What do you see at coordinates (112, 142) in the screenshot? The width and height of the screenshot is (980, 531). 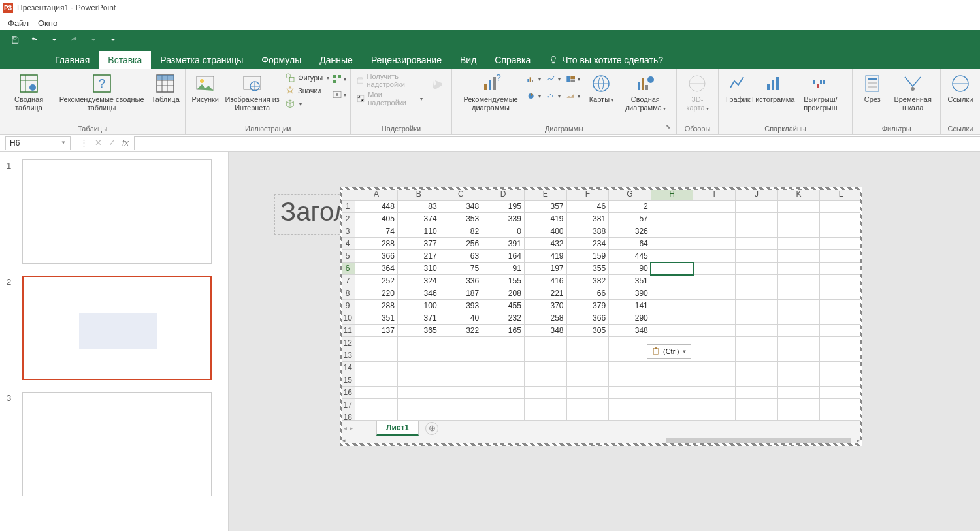 I see `formula-enter-button: ✓` at bounding box center [112, 142].